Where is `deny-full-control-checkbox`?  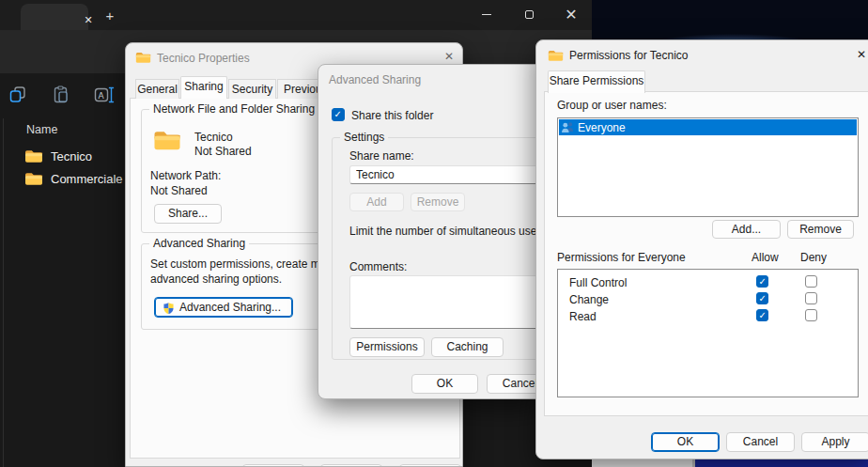 deny-full-control-checkbox is located at coordinates (812, 282).